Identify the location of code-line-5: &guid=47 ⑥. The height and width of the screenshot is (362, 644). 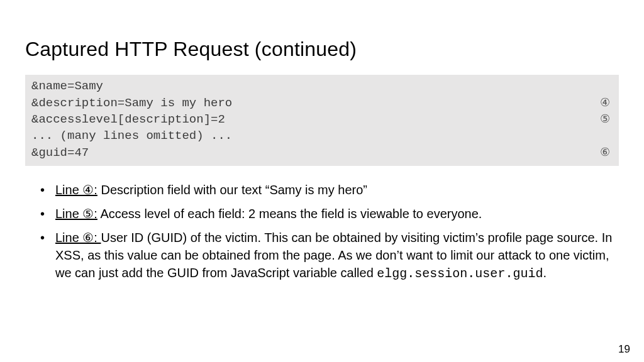
(322, 153).